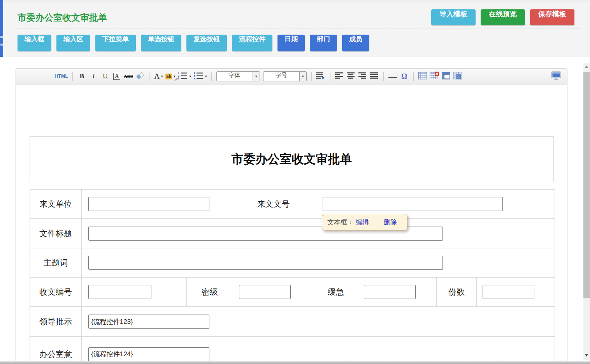 This screenshot has width=590, height=364. What do you see at coordinates (291, 76) in the screenshot?
I see `editor-toolbar: HTML B I U A ABC A ab` at bounding box center [291, 76].